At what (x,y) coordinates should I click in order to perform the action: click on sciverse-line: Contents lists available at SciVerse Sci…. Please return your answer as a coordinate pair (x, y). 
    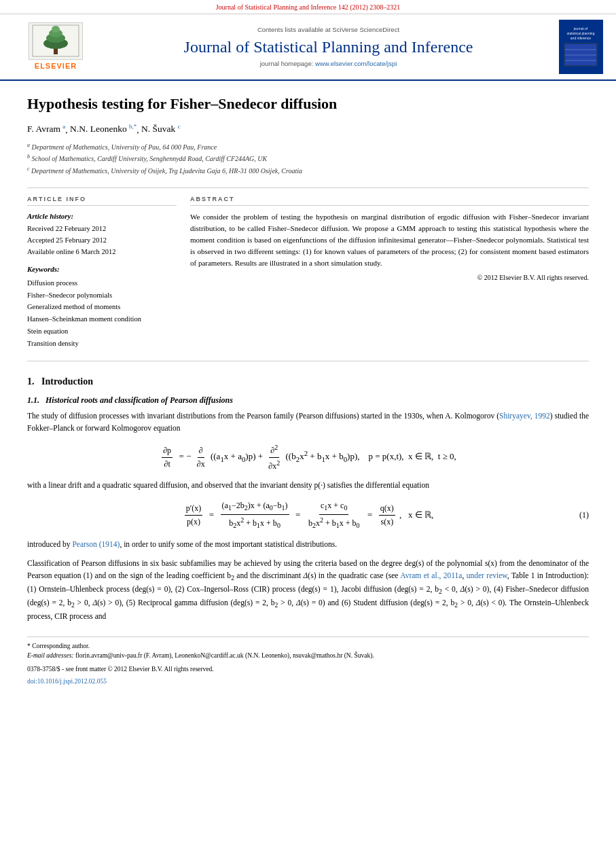
    Looking at the image, I should click on (329, 30).